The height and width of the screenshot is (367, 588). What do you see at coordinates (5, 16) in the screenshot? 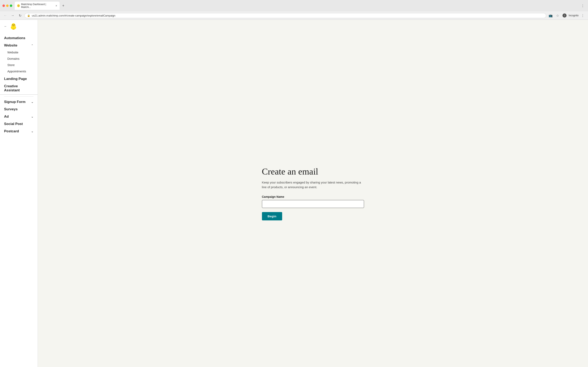
I see `back-button: ←` at bounding box center [5, 16].